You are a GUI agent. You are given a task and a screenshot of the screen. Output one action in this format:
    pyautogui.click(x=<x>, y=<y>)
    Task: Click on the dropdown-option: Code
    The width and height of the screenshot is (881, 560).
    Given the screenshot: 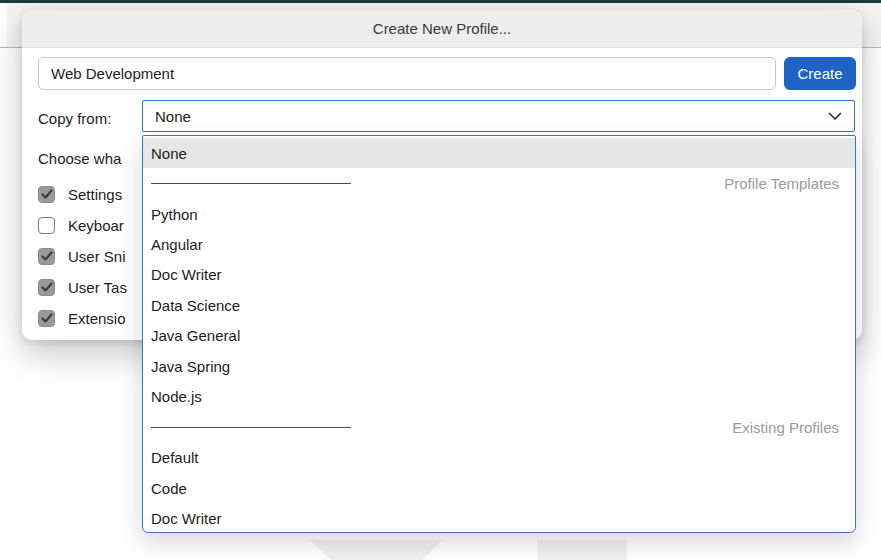 What is the action you would take?
    pyautogui.click(x=499, y=488)
    